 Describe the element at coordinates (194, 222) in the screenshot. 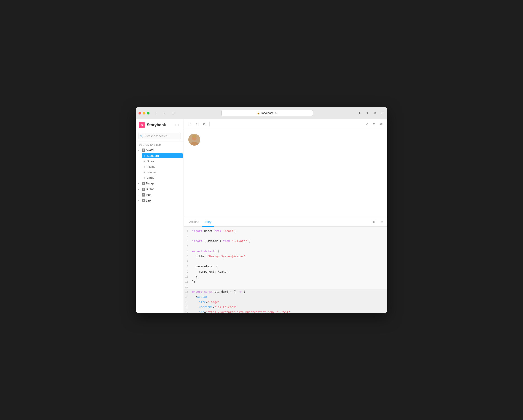

I see `tab-actions: Actions` at that location.